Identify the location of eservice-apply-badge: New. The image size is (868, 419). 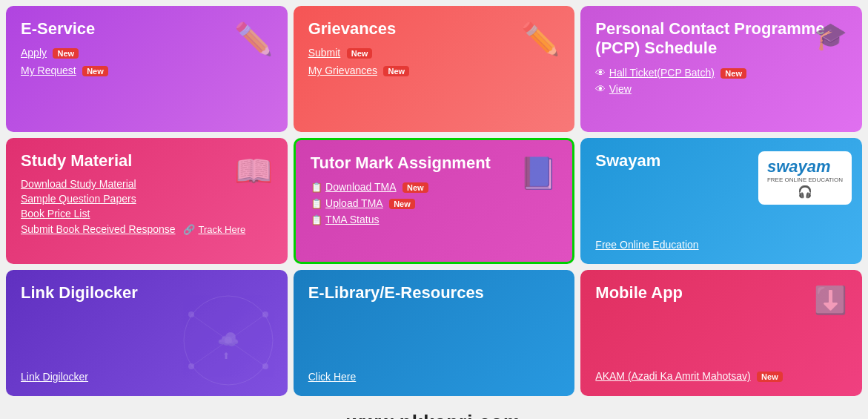
(65, 53).